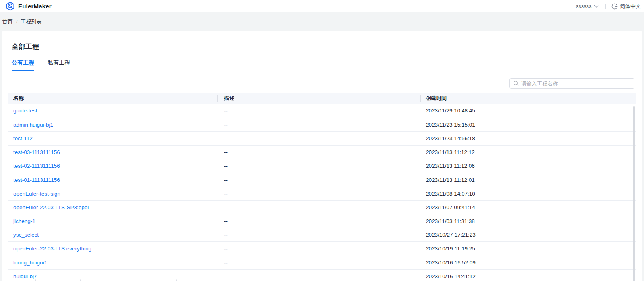 The width and height of the screenshot is (644, 281). Describe the element at coordinates (450, 248) in the screenshot. I see `project-created-time: 2023/10/19 11:19:25` at that location.